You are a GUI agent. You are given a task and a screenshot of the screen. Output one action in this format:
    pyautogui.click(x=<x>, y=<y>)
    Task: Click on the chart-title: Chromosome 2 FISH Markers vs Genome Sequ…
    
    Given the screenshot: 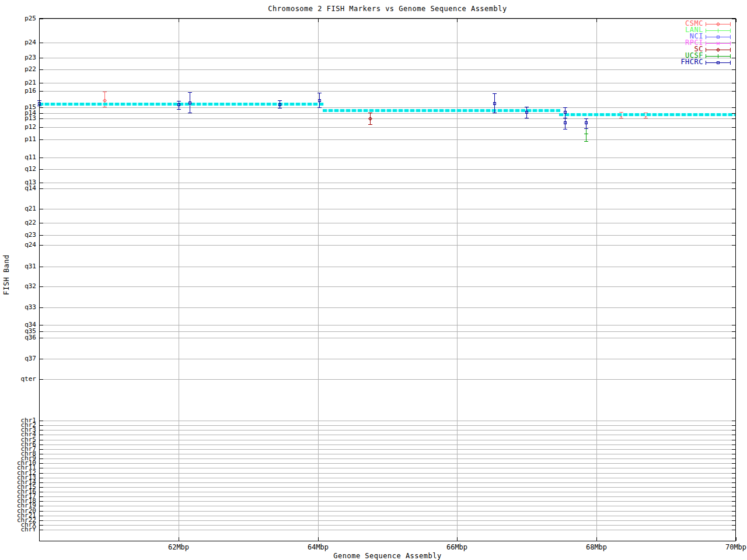 What is the action you would take?
    pyautogui.click(x=388, y=9)
    